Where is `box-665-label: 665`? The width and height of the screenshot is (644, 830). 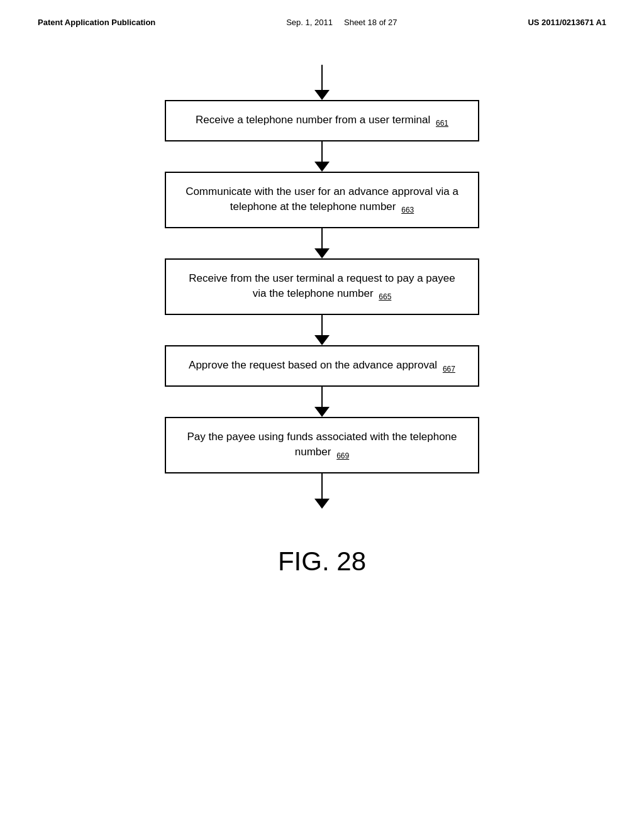 box-665-label: 665 is located at coordinates (385, 297).